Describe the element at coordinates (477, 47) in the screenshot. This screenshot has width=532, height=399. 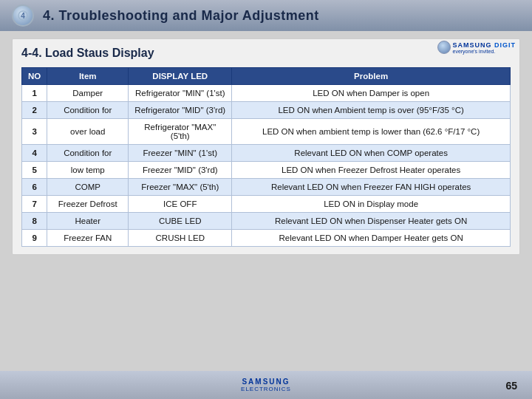
I see `samsung-logo: SAMSUNG DIGIT everyone's invited.` at that location.